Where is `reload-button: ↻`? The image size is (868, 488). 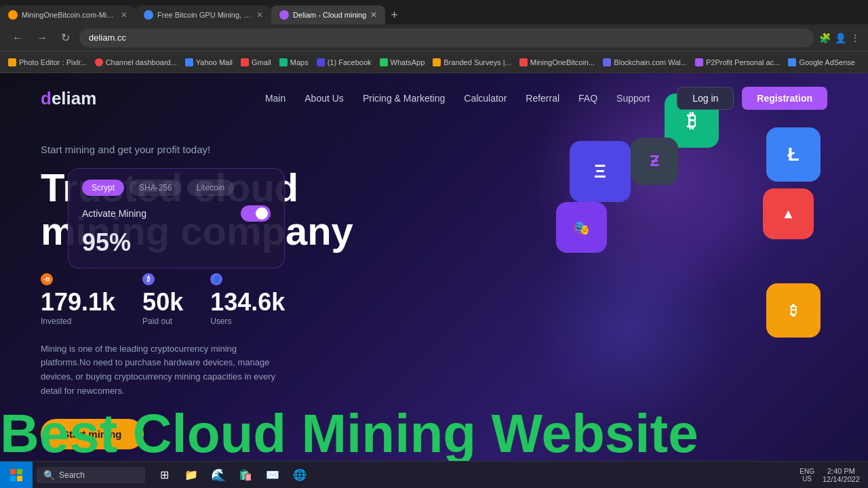
reload-button: ↻ is located at coordinates (65, 38).